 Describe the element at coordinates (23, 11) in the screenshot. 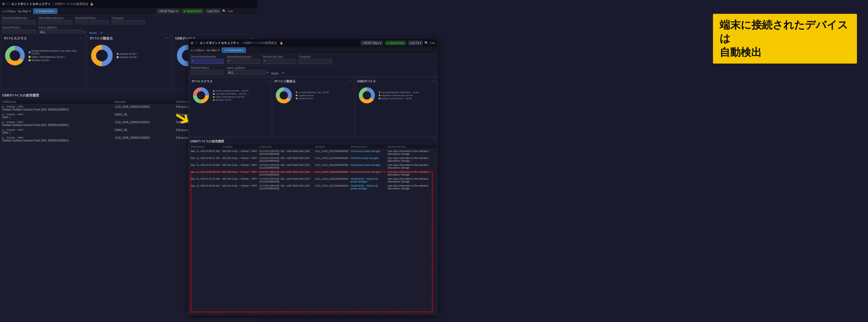

I see `no-filter-label: No filter` at that location.